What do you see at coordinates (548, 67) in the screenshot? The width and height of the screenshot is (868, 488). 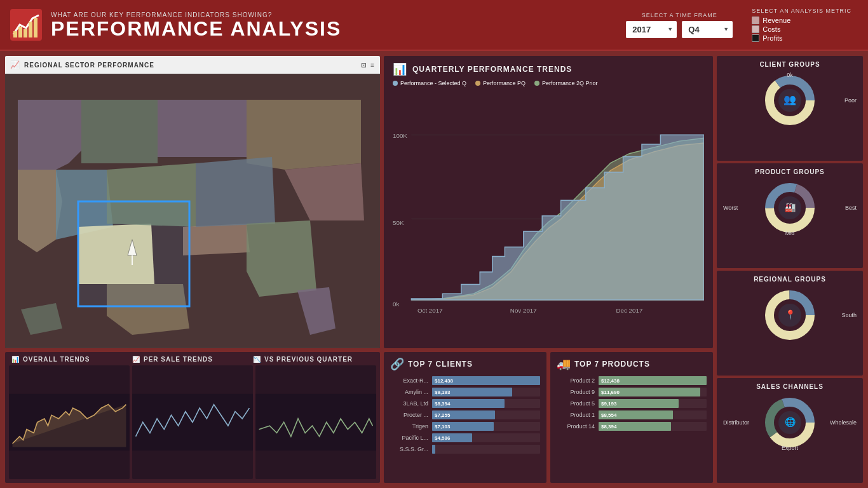 I see `quarterly-trends-header: 📊 QUARTERLY PERFORMANCE TRENDS` at bounding box center [548, 67].